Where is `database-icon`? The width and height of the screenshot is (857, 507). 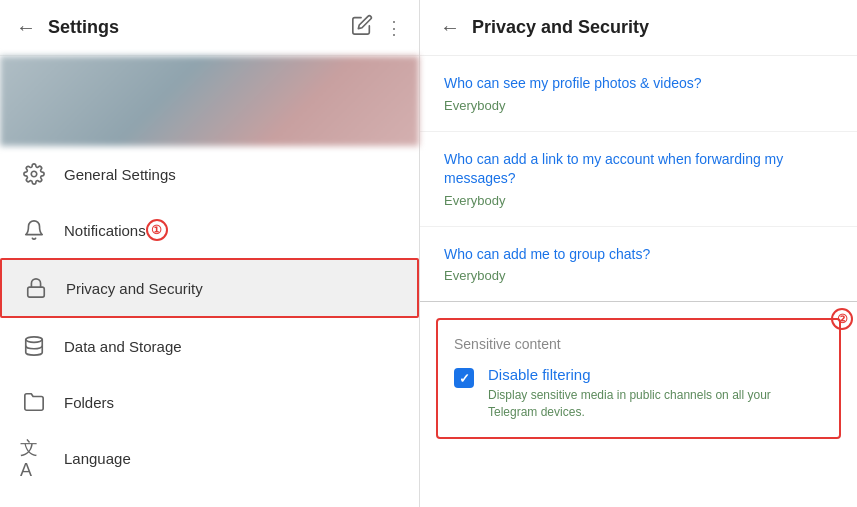 database-icon is located at coordinates (34, 346).